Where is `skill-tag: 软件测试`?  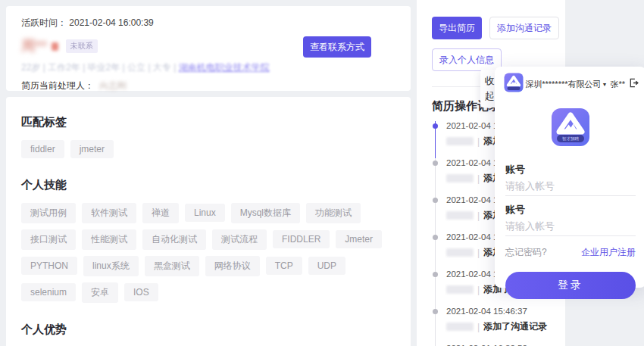 skill-tag: 软件测试 is located at coordinates (109, 214).